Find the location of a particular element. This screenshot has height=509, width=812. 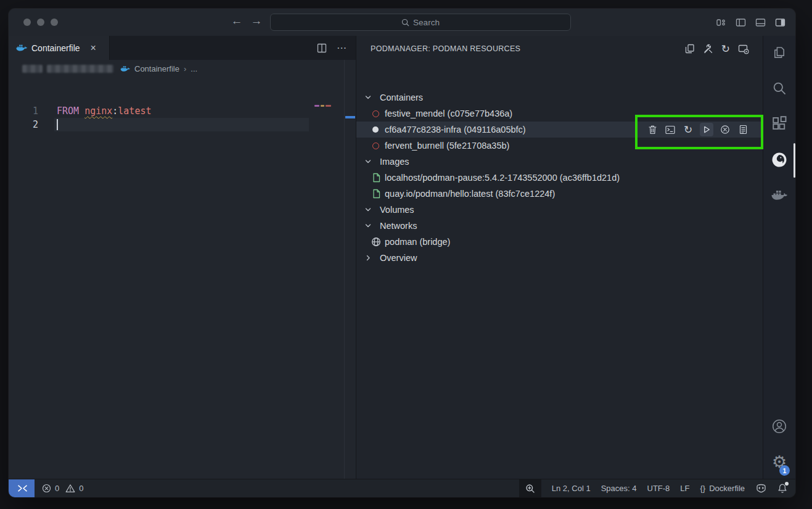

remote-icon is located at coordinates (22, 489).